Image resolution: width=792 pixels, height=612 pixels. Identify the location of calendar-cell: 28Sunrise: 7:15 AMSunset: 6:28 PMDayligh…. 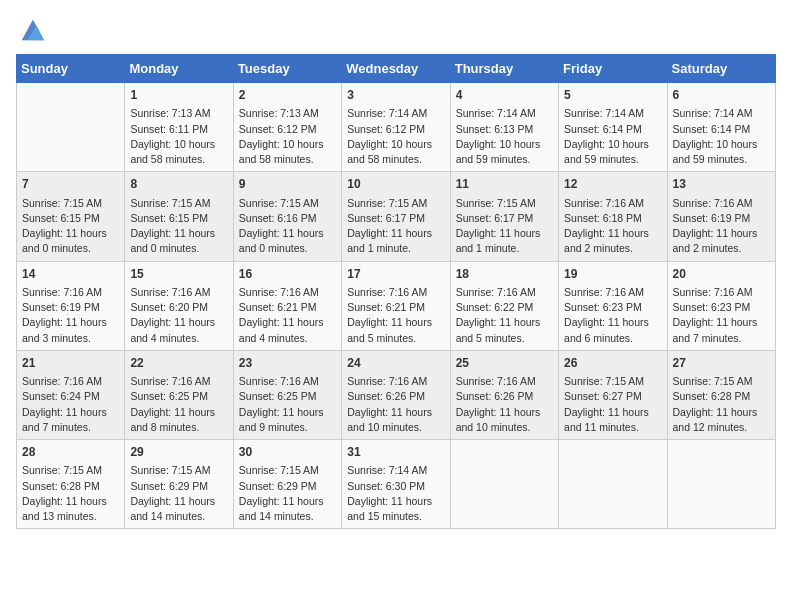
(71, 484).